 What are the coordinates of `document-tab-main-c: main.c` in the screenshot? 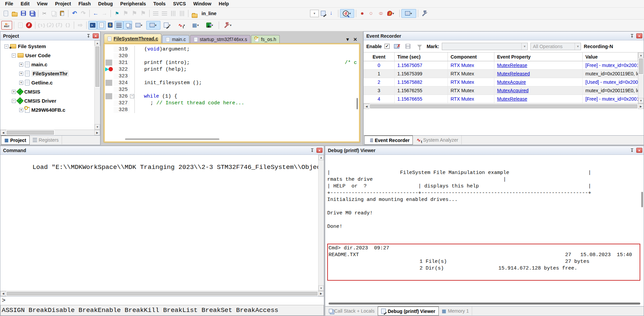 It's located at (176, 39).